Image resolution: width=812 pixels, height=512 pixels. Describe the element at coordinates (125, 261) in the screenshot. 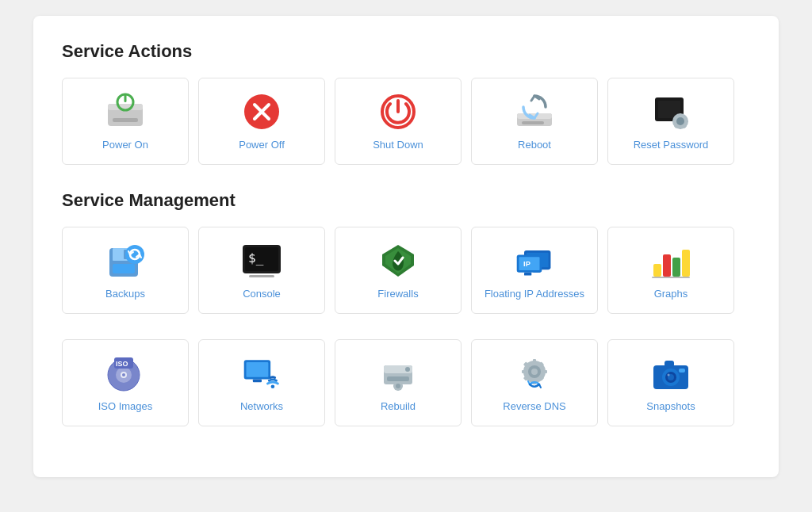

I see `backups-svg` at that location.